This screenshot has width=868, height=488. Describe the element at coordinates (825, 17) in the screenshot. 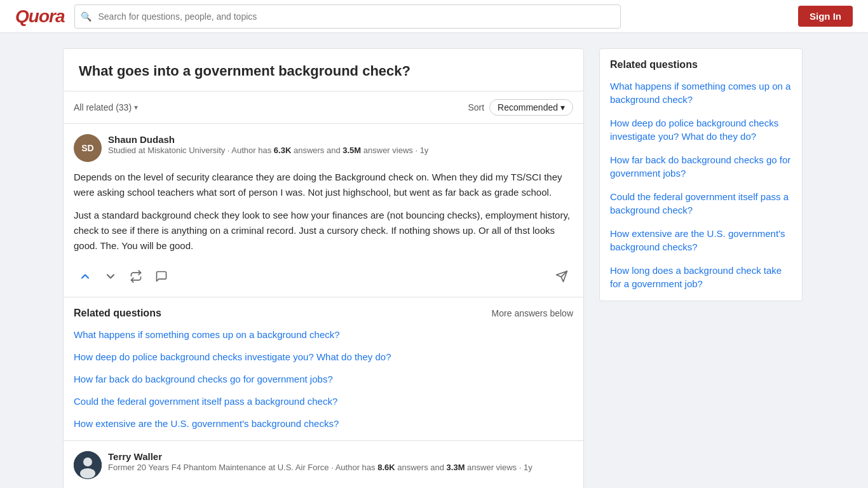

I see `header-right: Sign In` at that location.